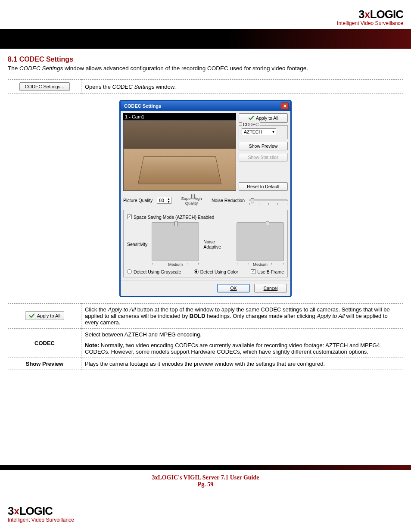  What do you see at coordinates (137, 244) in the screenshot?
I see `sensitivity-label: Sensitivity` at bounding box center [137, 244].